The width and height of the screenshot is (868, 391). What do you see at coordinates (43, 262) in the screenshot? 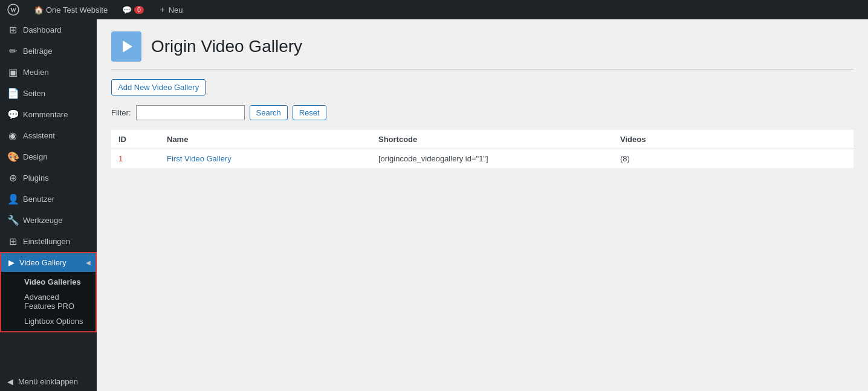
I see `sidebar-video-gallery-label: Video Gallery` at bounding box center [43, 262].